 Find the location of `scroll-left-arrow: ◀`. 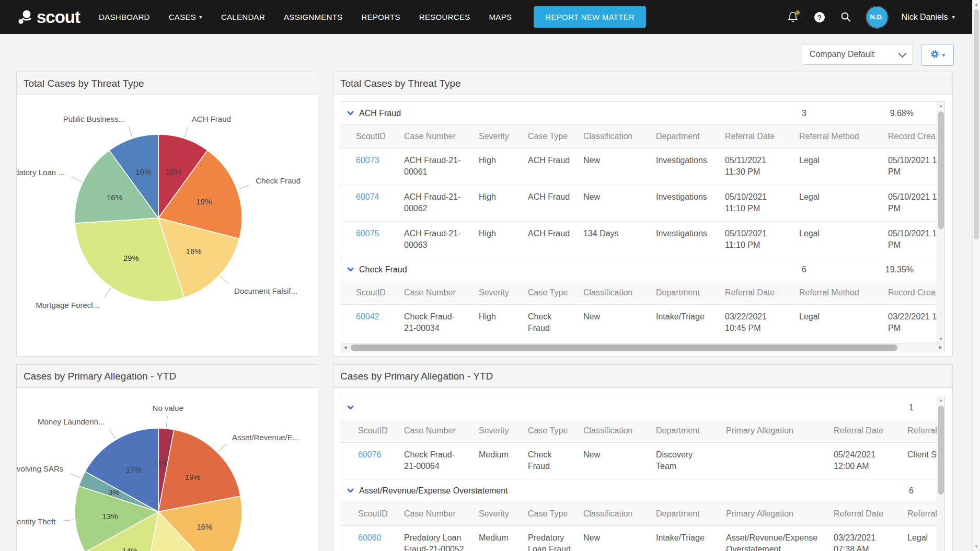

scroll-left-arrow: ◀ is located at coordinates (345, 348).